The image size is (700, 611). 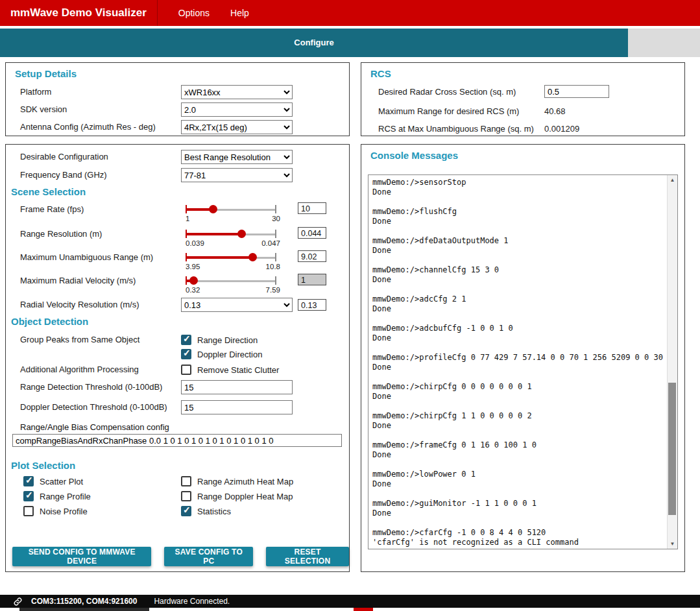 I want to click on menu-options: Options, so click(x=194, y=13).